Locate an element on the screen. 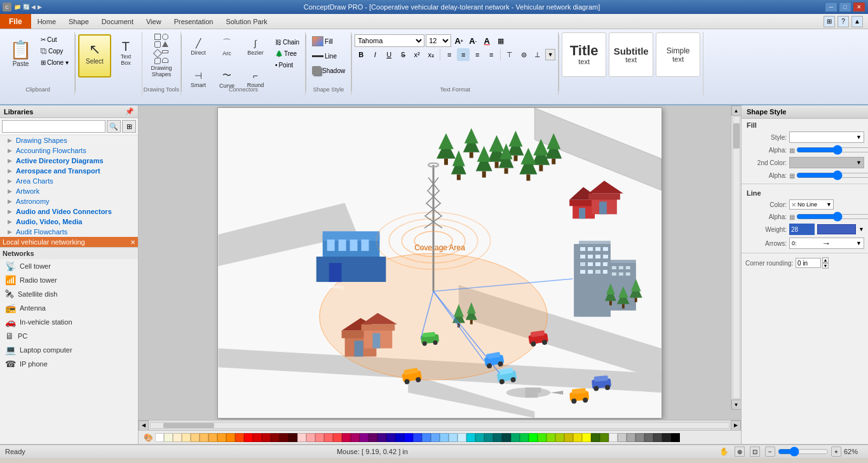 The image size is (868, 463). lib-shape-pc: 🖥PC is located at coordinates (69, 336).